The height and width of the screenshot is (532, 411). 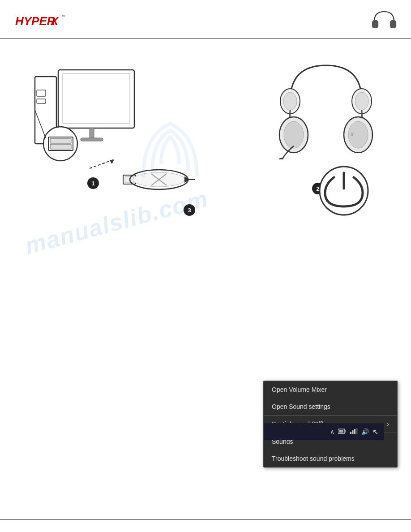 I want to click on brand-logo: HYPER X ™, so click(x=41, y=21).